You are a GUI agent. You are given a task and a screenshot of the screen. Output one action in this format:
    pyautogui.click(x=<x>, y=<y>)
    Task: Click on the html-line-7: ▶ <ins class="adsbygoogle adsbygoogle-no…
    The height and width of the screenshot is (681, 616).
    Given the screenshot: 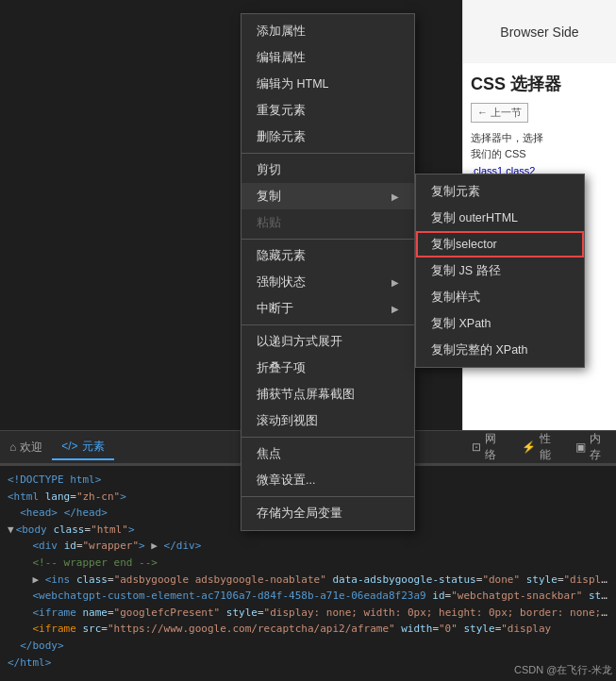 What is the action you would take?
    pyautogui.click(x=308, y=580)
    